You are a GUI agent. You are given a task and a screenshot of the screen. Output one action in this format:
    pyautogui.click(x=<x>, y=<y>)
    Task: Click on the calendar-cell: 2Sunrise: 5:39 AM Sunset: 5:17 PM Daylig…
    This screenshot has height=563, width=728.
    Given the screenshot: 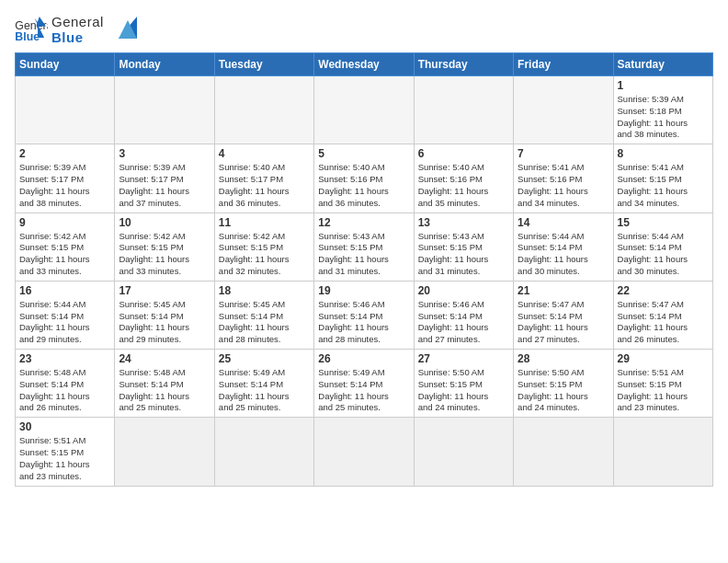 What is the action you would take?
    pyautogui.click(x=65, y=178)
    